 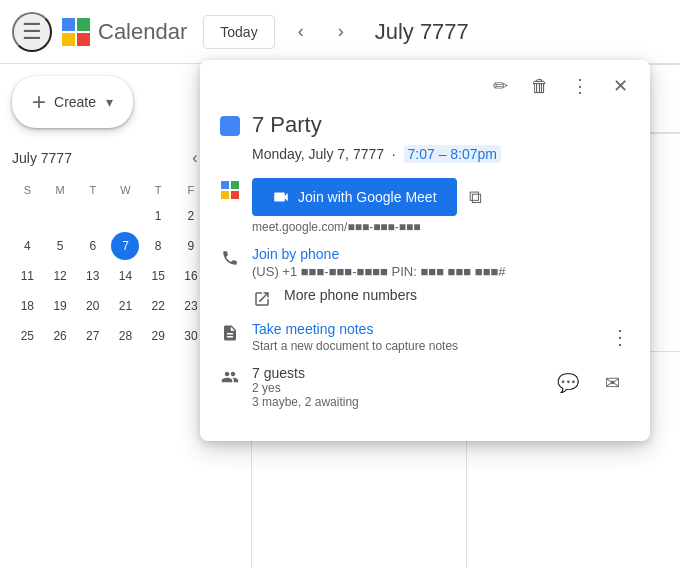 I want to click on guests-count: 7 guests, so click(x=395, y=373).